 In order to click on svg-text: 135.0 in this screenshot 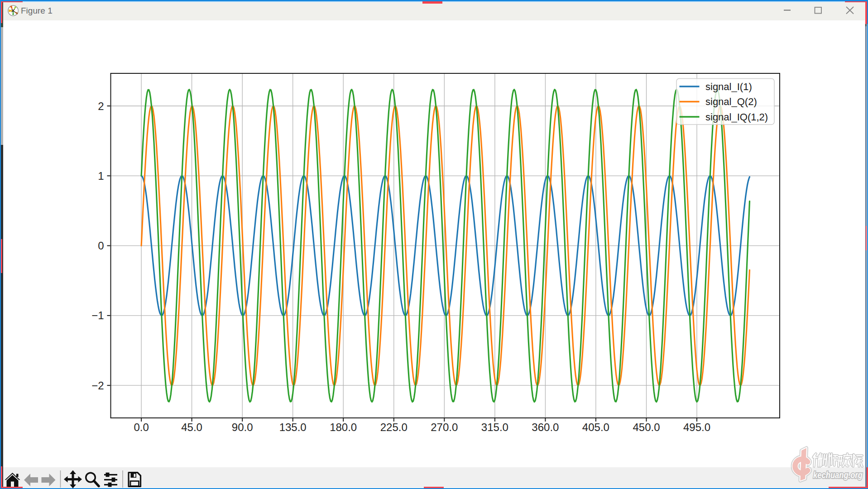, I will do `click(293, 427)`.